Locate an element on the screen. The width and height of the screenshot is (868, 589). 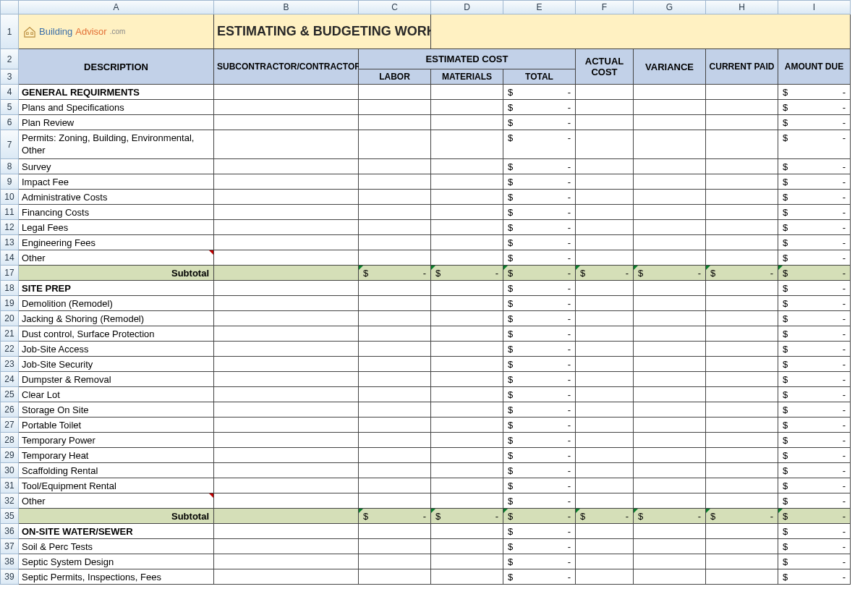
description-cell: Plans and Specifications is located at coordinates (116, 107).